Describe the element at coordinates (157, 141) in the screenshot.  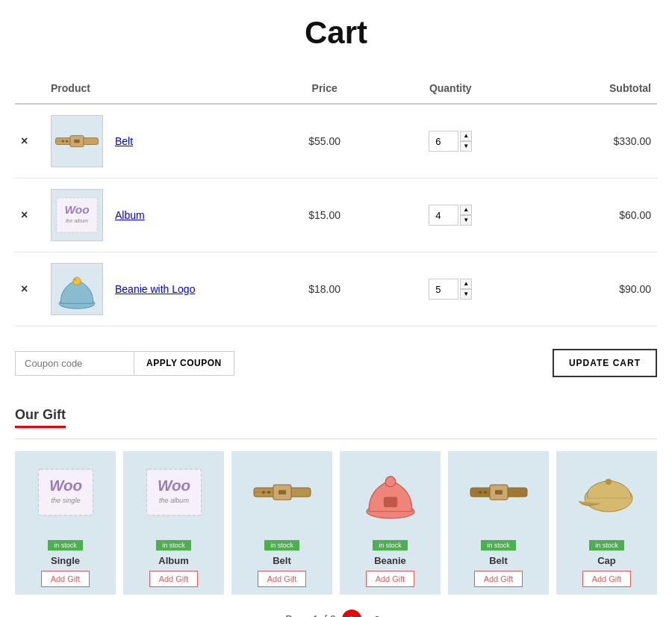
I see `product-cell: Belt` at that location.